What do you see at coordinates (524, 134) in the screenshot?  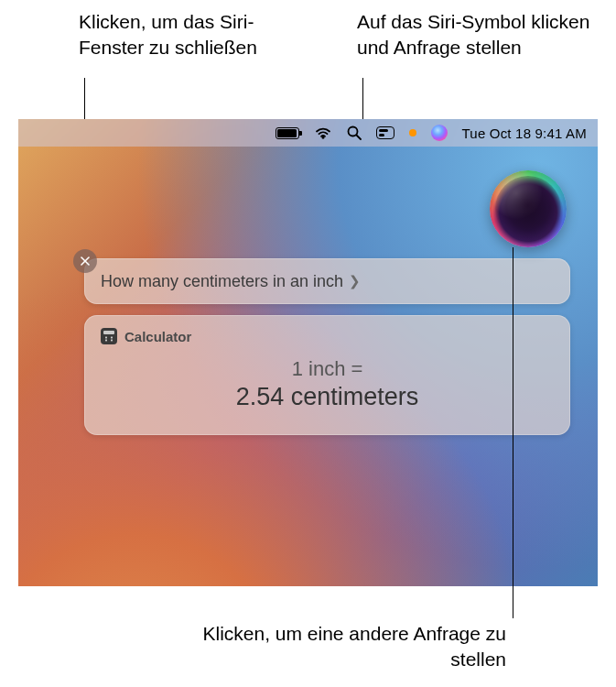 I see `menubar-datetime: Tue Oct 18 9:41 AM` at bounding box center [524, 134].